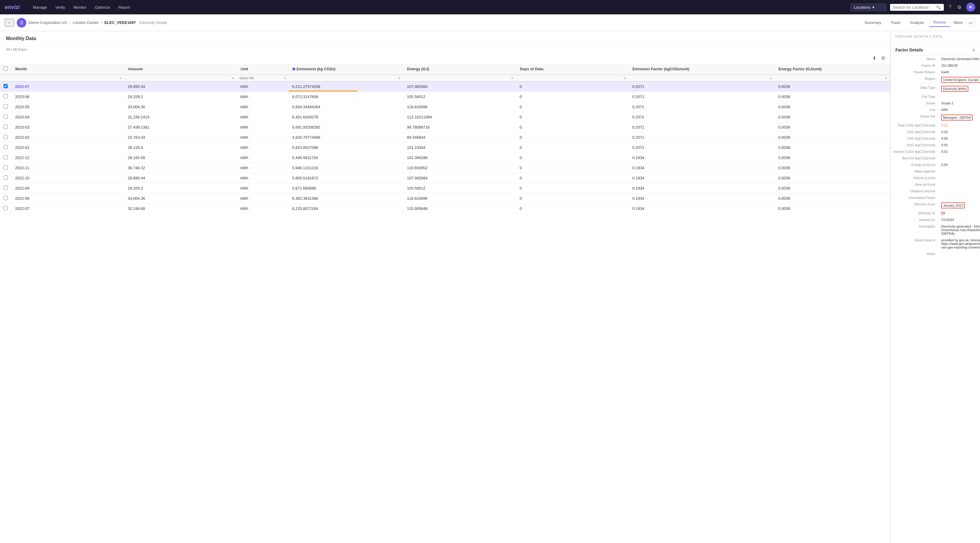  I want to click on factor-value, so click(959, 171).